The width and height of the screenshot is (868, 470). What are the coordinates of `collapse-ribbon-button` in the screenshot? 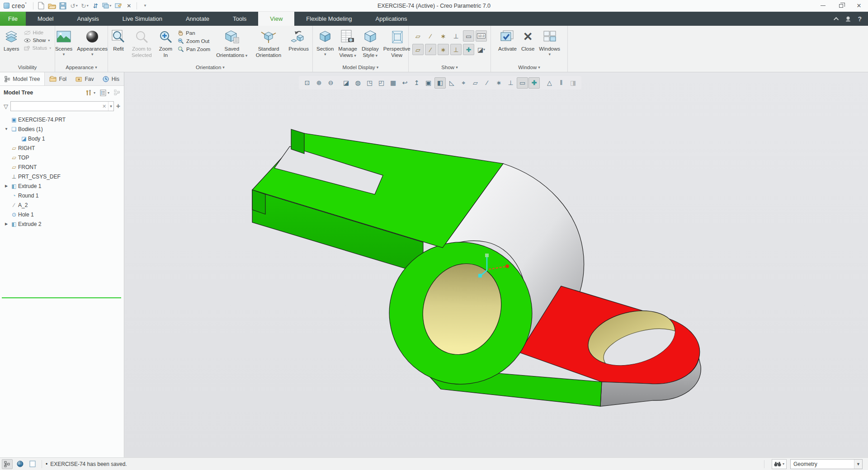 It's located at (837, 19).